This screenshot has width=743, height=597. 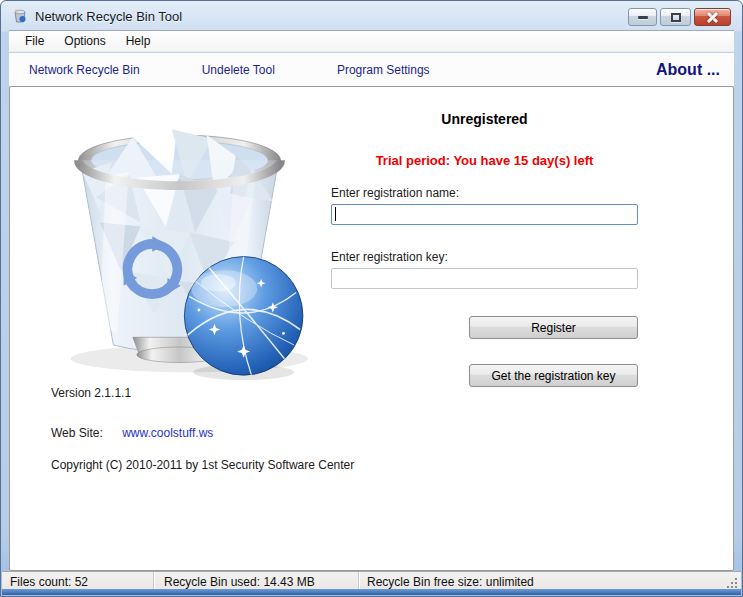 I want to click on website-row: Web Site: www.coolstuff.ws, so click(x=132, y=433).